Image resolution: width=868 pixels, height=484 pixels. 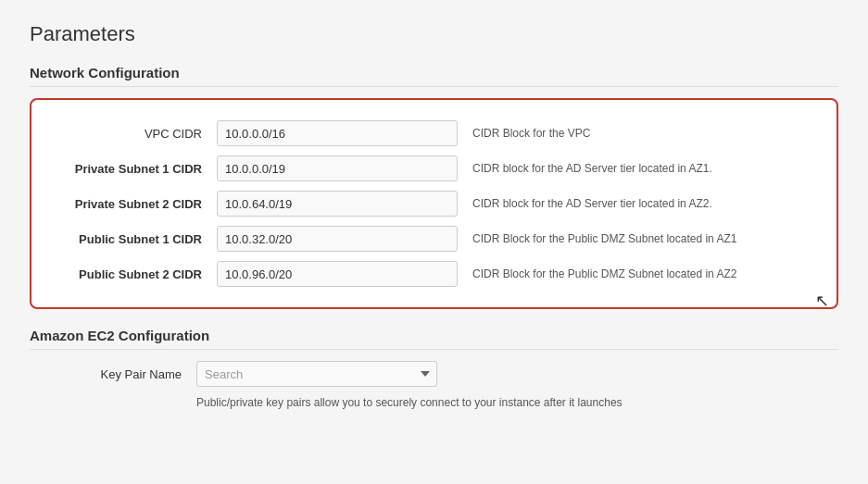 I want to click on key-pair-row: Key Pair Name Search, so click(x=434, y=374).